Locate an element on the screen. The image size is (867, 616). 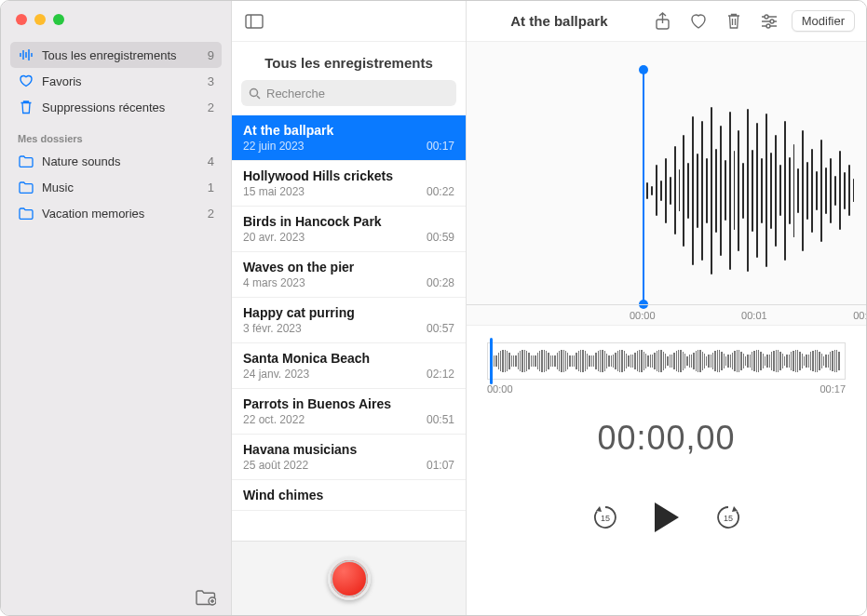
sidebar-folder-item: Vacation memories2 is located at coordinates (115, 213).